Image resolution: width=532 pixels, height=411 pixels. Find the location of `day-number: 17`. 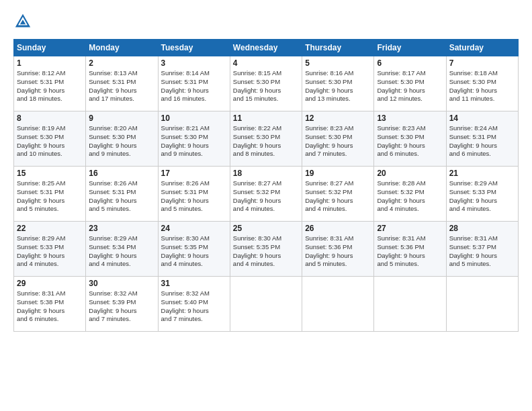

day-number: 17 is located at coordinates (194, 173).